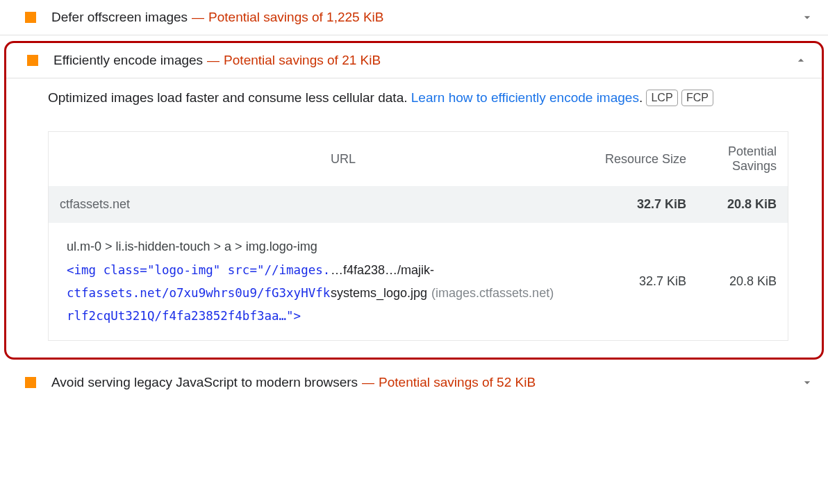 Image resolution: width=828 pixels, height=504 pixels. What do you see at coordinates (731, 282) in the screenshot?
I see `row-savings: 20.8 KiB` at bounding box center [731, 282].